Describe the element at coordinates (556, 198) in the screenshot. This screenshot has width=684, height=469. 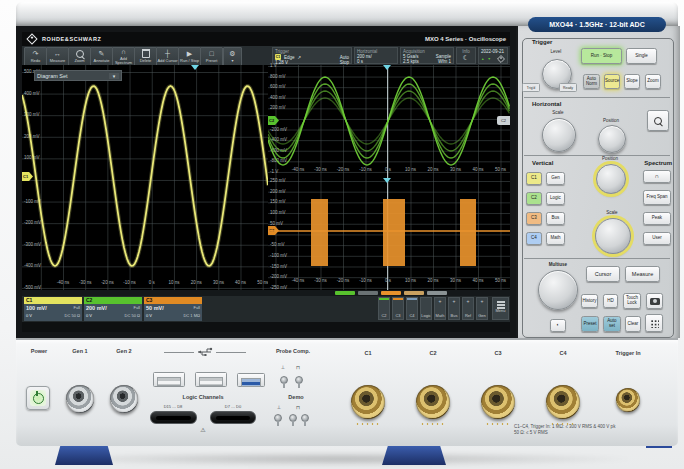
I see `logic-button: Logic` at that location.